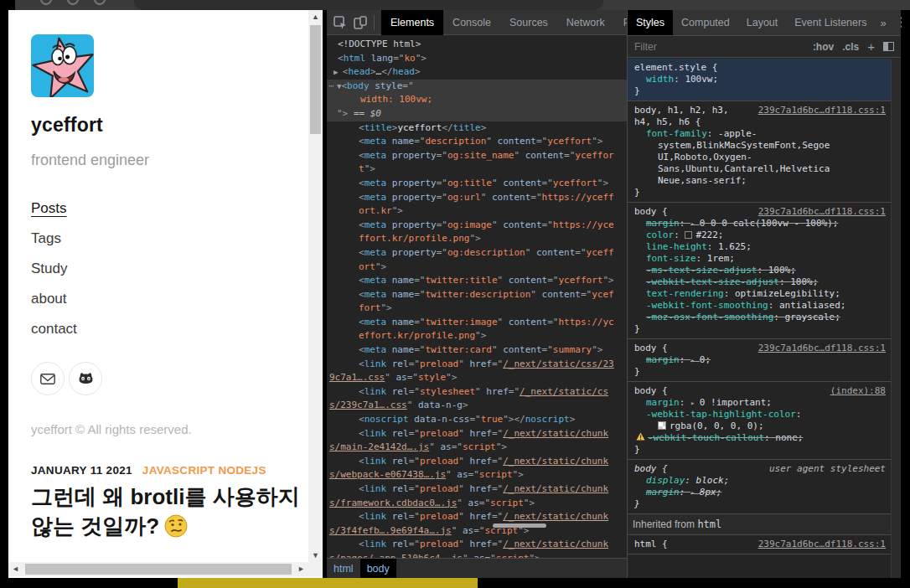 The height and width of the screenshot is (588, 910). Describe the element at coordinates (650, 23) in the screenshot. I see `tab-styles: Styles` at that location.